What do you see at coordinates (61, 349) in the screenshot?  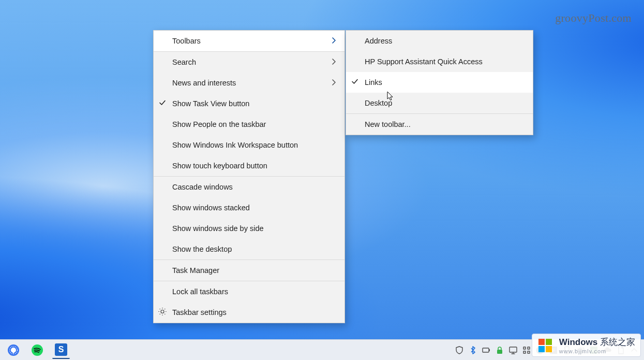 I see `svg-text: S` at bounding box center [61, 349].